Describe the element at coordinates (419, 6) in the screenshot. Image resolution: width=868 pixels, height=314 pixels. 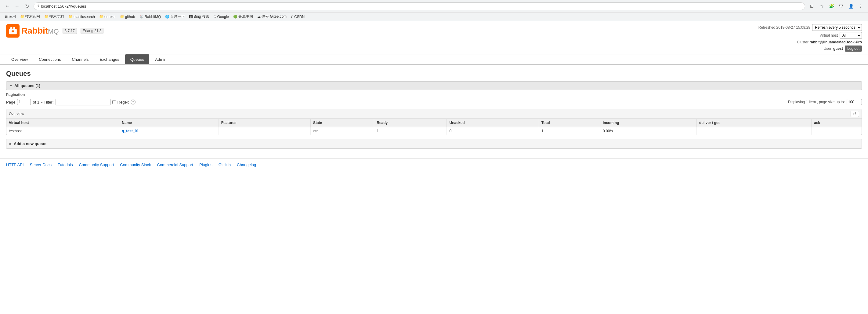
I see `address-bar: ℹ localhost:15672/#/queues` at that location.